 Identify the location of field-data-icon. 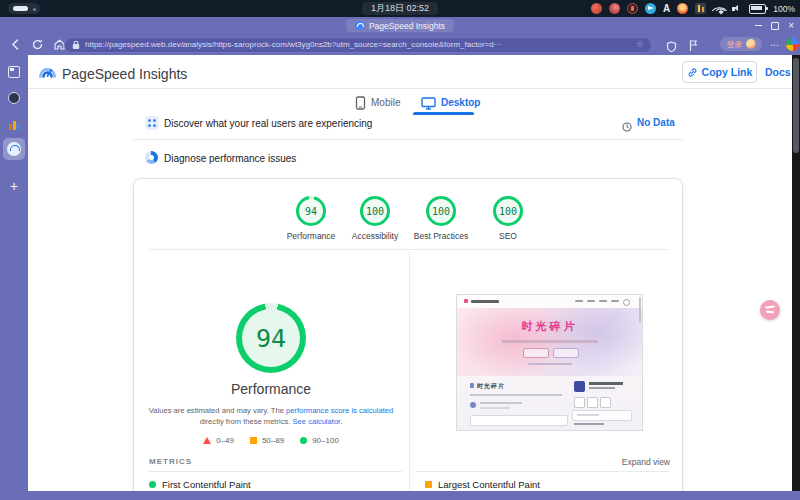
(152, 123).